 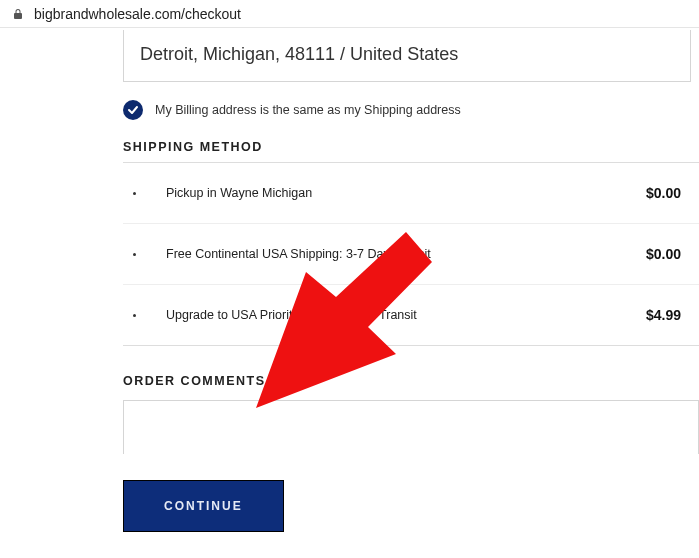 What do you see at coordinates (406, 315) in the screenshot?
I see `shipping-option-label: Upgrade to USA Priority Mail: 2-3 Day Tr…` at bounding box center [406, 315].